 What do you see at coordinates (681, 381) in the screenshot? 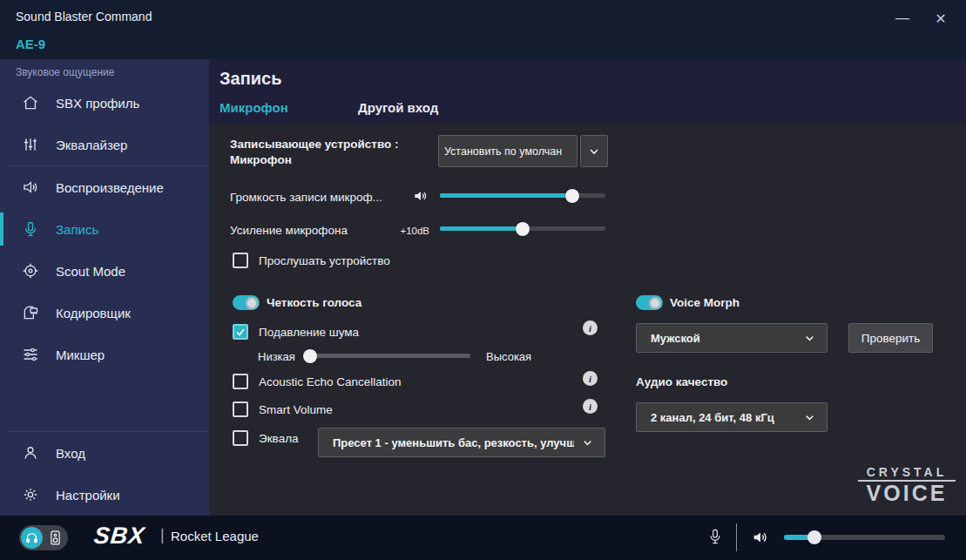
I see `audio-quality-label: Аудио качество` at bounding box center [681, 381].